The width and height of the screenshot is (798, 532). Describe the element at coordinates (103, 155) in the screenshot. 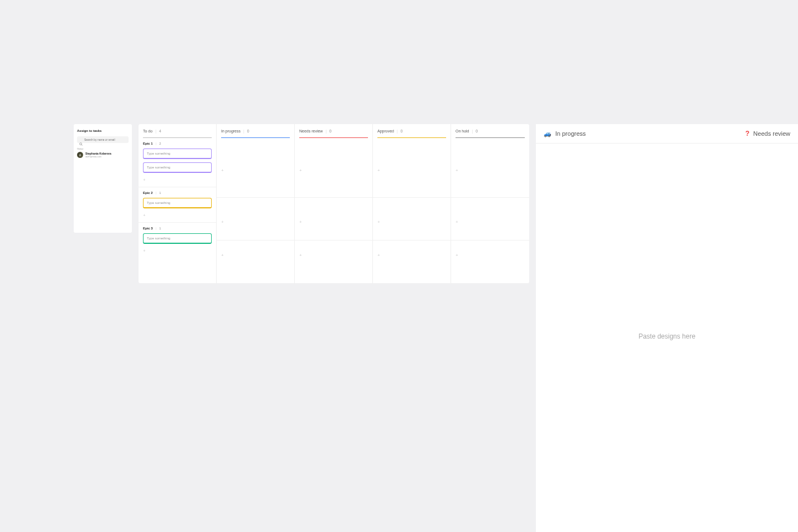

I see `user-row: A Stephania Kolarova sk37@miro.com` at that location.